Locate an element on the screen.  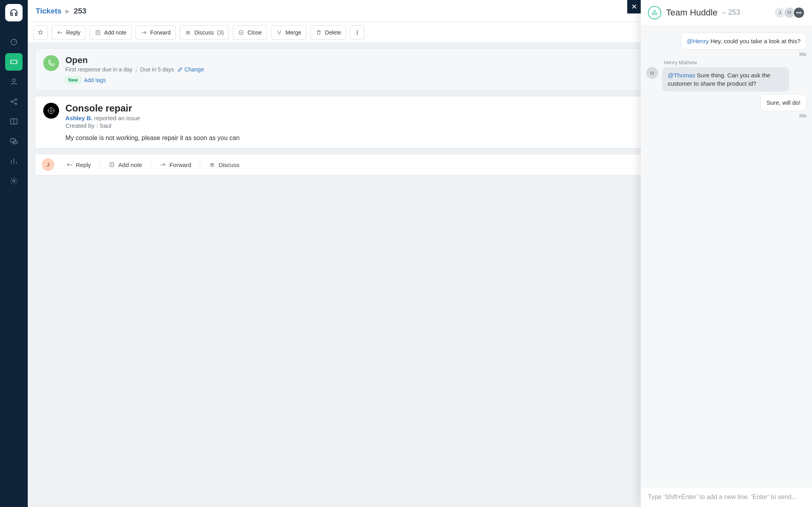
breadcrumb-root: Tickets is located at coordinates (48, 11).